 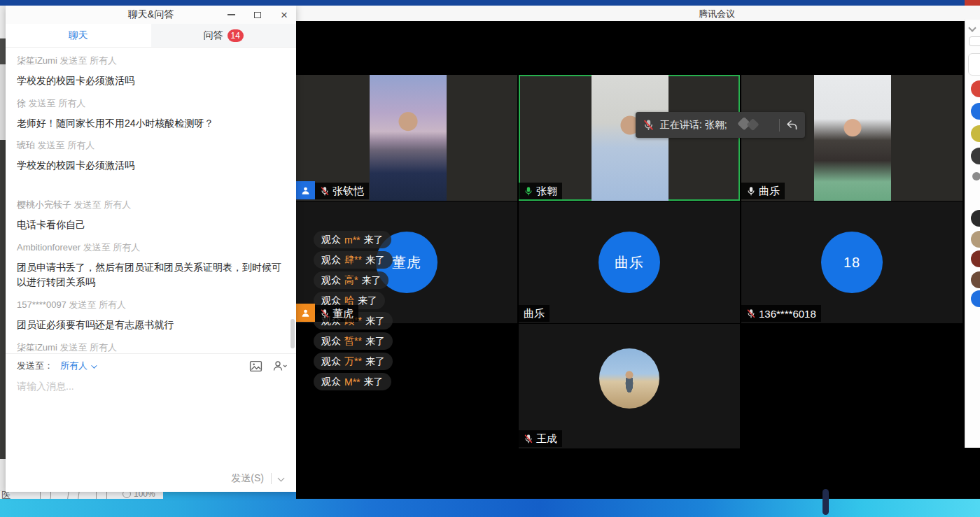 What do you see at coordinates (353, 382) in the screenshot?
I see `toast-audience-name: M**` at bounding box center [353, 382].